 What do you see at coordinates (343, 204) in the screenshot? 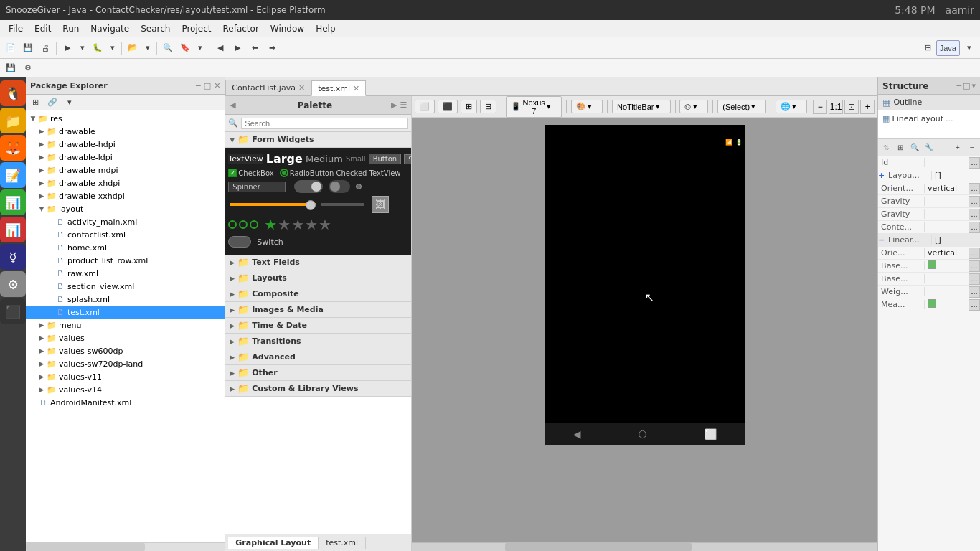
I see `preview-seekbar-right` at bounding box center [343, 204].